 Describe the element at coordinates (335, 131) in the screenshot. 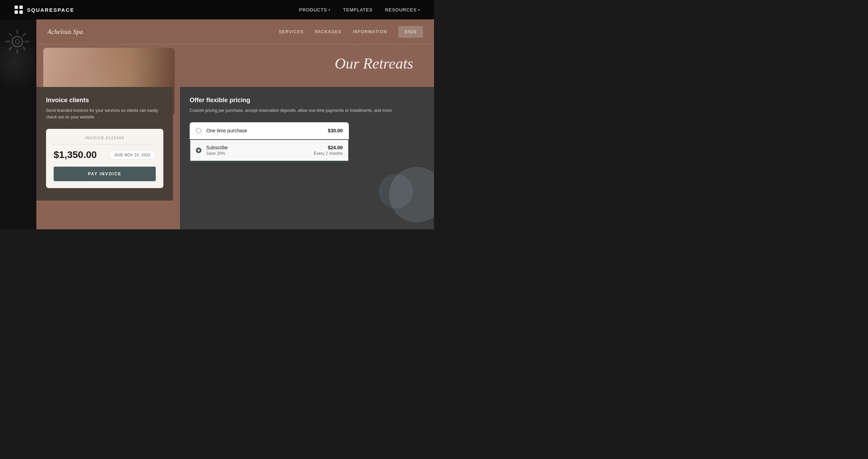

I see `one-time-price: $30.00` at that location.